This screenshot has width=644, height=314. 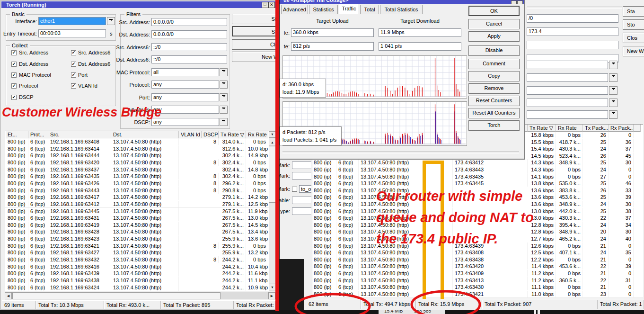 What do you see at coordinates (255, 19) in the screenshot?
I see `start-button: Start` at bounding box center [255, 19].